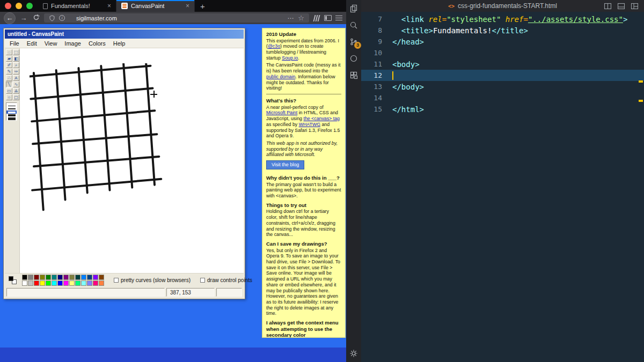  I want to click on bookmark-star-icon: ☆, so click(301, 18).